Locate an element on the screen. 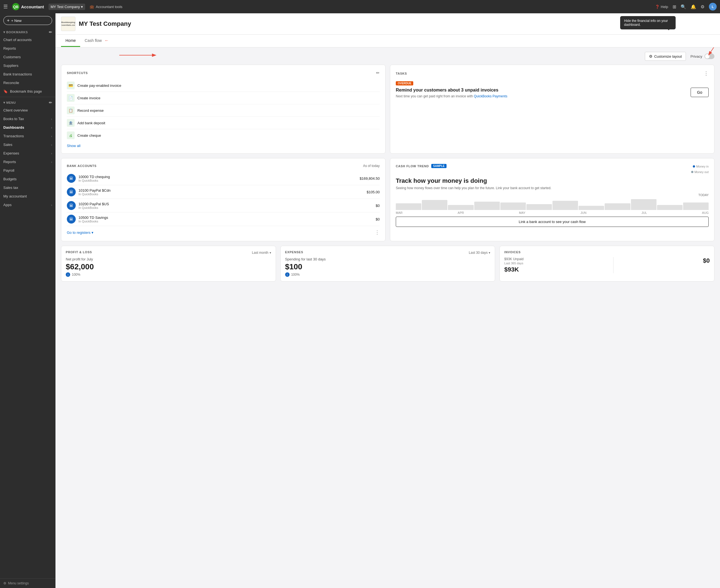 This screenshot has width=720, height=588. sidebar-item-chart-of-accounts: Chart of accounts is located at coordinates (28, 40).